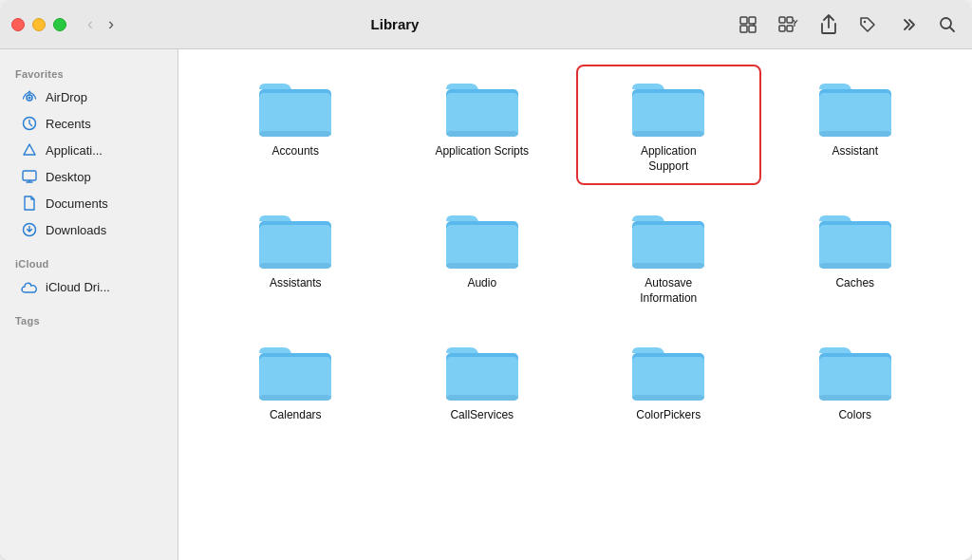 This screenshot has height=560, width=972. Describe the element at coordinates (482, 284) in the screenshot. I see `folder-label-audio: Audio` at that location.